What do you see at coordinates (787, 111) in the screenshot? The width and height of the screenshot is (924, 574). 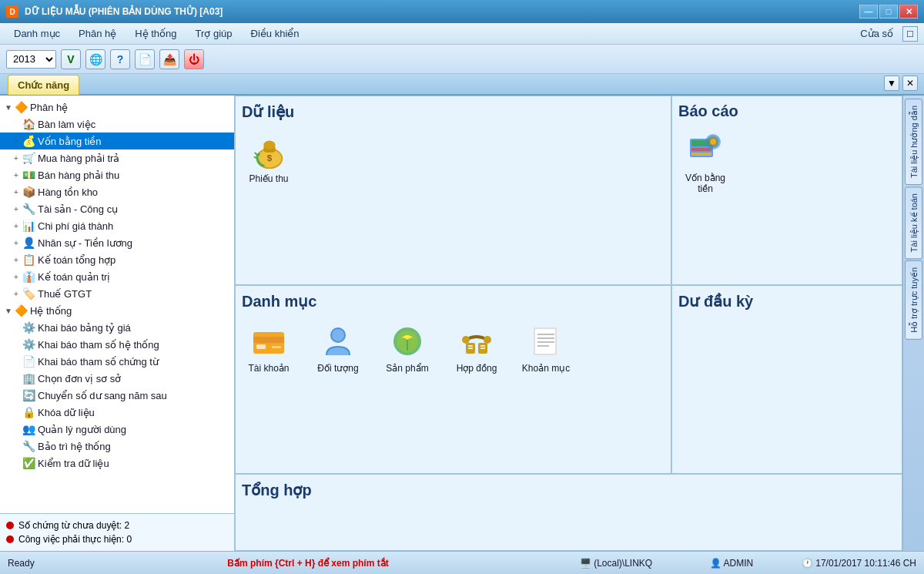 I see `baocao-title: Báo cáo` at bounding box center [787, 111].